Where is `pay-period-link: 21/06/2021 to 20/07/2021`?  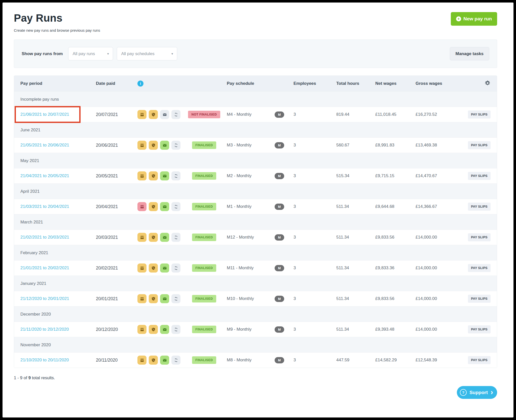
pay-period-link: 21/06/2021 to 20/07/2021 is located at coordinates (45, 114).